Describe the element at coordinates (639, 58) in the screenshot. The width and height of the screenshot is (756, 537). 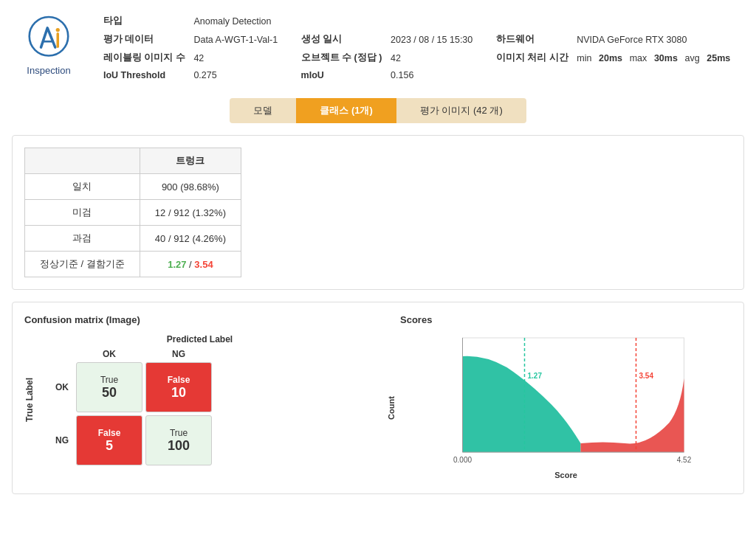
I see `max-label: max` at that location.